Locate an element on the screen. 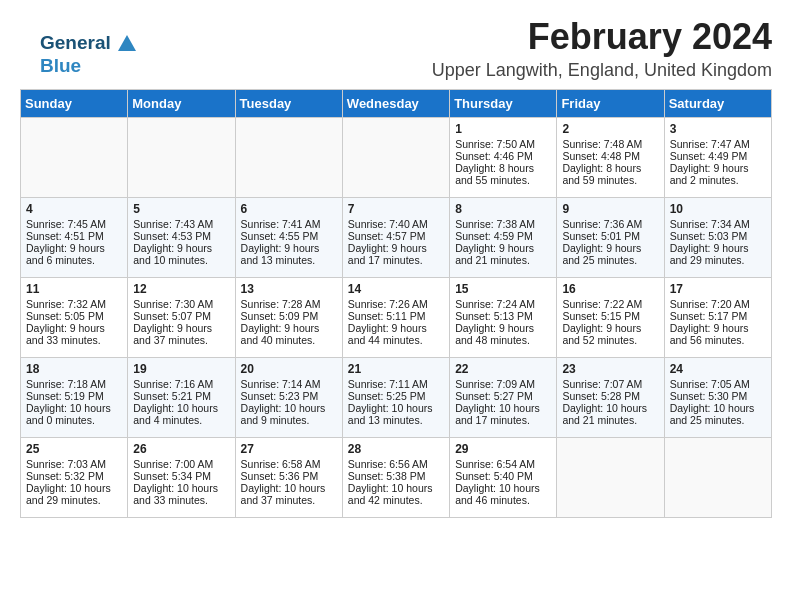 The height and width of the screenshot is (612, 792). sunset-text: Sunset: 5:32 PM is located at coordinates (74, 476).